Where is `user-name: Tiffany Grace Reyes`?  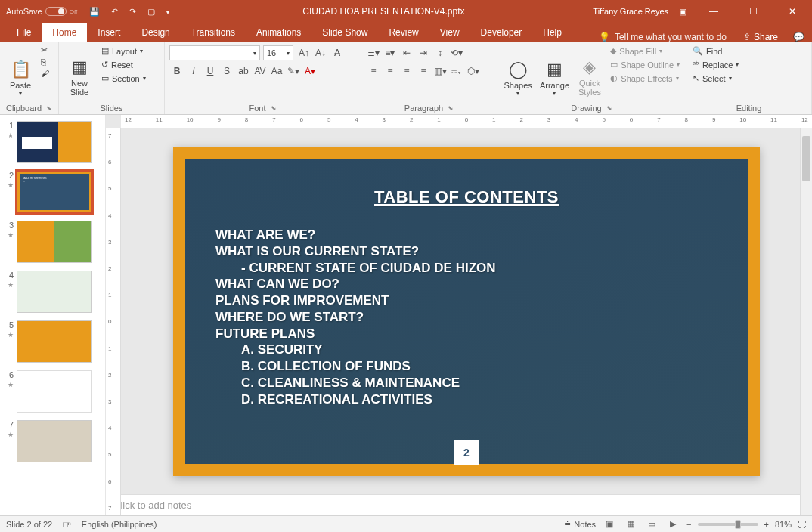
user-name: Tiffany Grace Reyes is located at coordinates (631, 11).